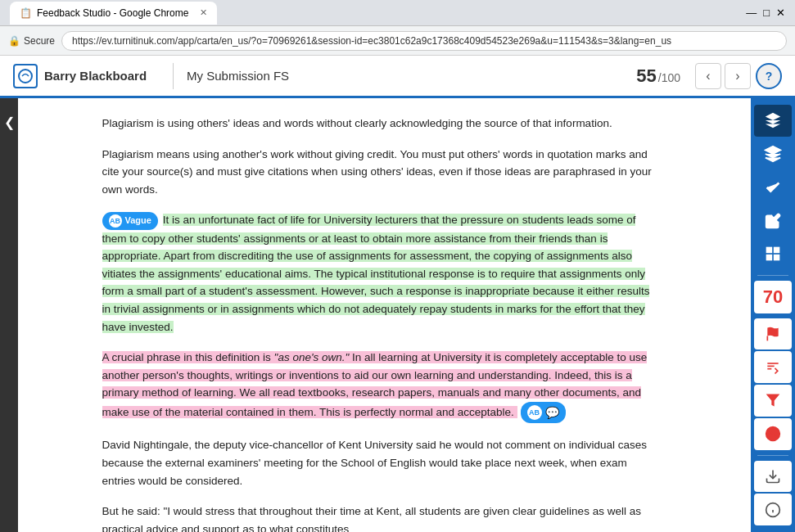 Image resolution: width=795 pixels, height=532 pixels. I want to click on paragraph-4: A crucial phrase in this definition is "…, so click(381, 386).